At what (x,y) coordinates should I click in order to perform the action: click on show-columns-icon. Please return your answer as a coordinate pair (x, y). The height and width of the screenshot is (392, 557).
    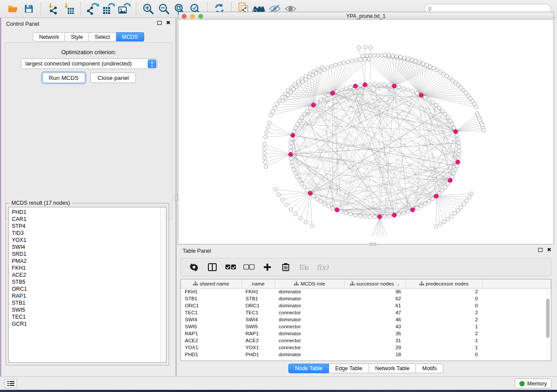
    Looking at the image, I should click on (212, 267).